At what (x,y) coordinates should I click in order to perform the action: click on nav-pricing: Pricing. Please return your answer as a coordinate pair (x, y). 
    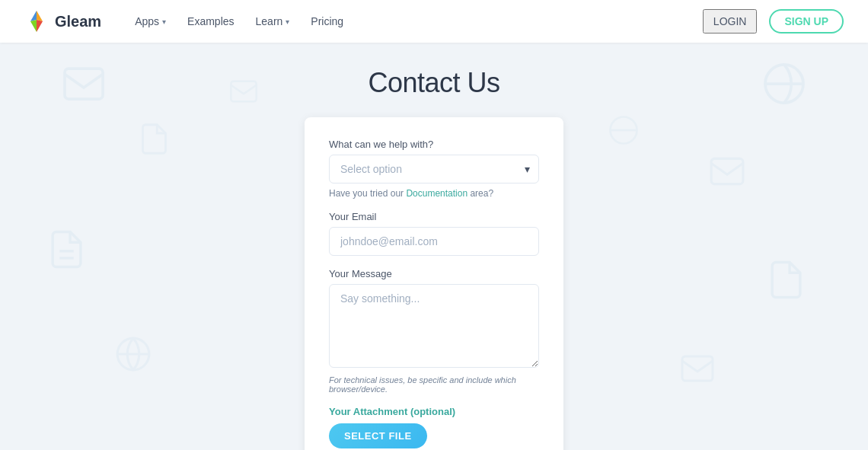
    Looking at the image, I should click on (327, 21).